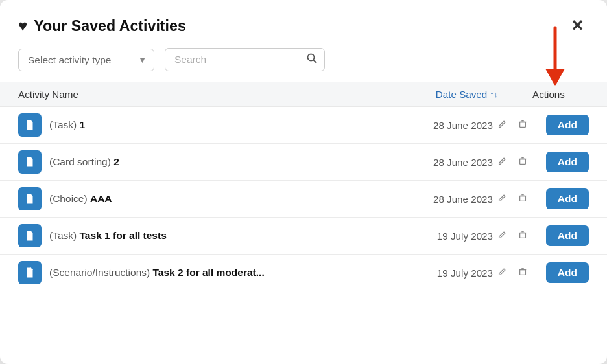 The image size is (607, 364). Describe the element at coordinates (86, 60) in the screenshot. I see `activity-type-select-wrapper: Select activity type All Task Card sorti…` at that location.